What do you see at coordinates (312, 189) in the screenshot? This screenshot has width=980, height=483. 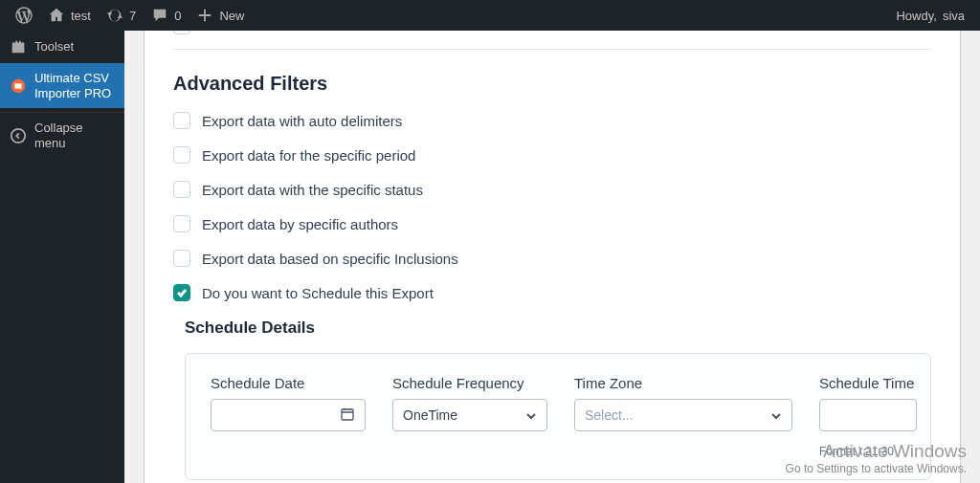 I see `filter-label: Export data with the specific status` at bounding box center [312, 189].